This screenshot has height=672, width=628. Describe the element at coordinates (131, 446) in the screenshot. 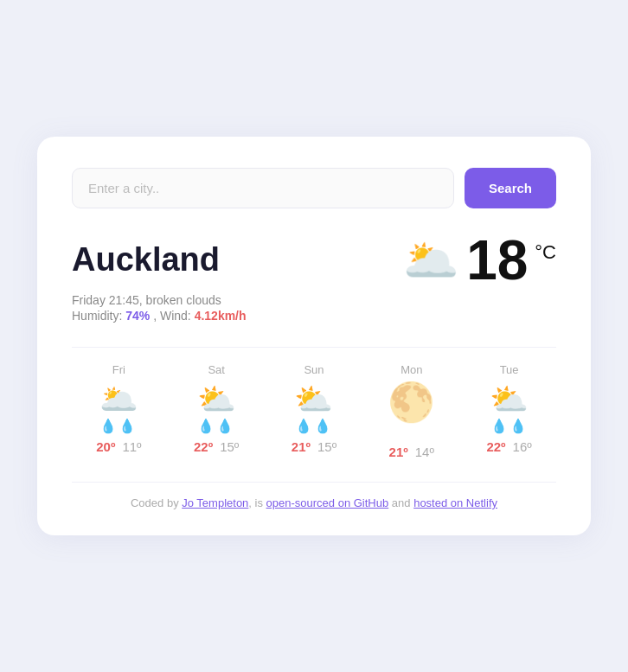

I see `low-fri: 11º` at that location.